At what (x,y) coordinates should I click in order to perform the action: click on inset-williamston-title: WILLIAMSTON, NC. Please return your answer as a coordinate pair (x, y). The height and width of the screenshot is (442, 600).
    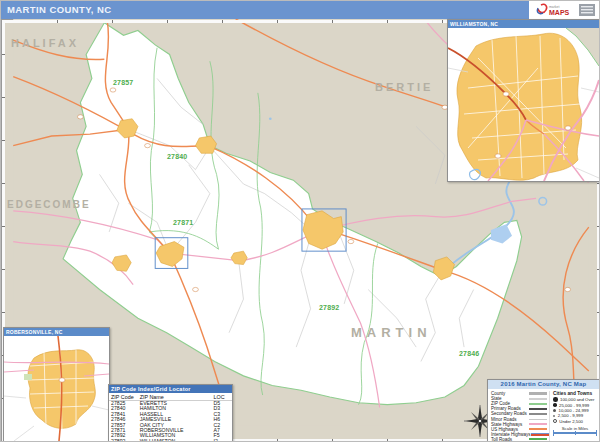
    Looking at the image, I should click on (524, 24).